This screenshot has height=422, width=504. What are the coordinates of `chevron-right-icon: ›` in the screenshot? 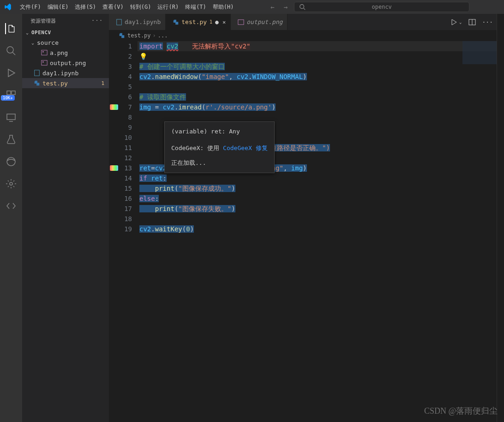 It's located at (154, 36).